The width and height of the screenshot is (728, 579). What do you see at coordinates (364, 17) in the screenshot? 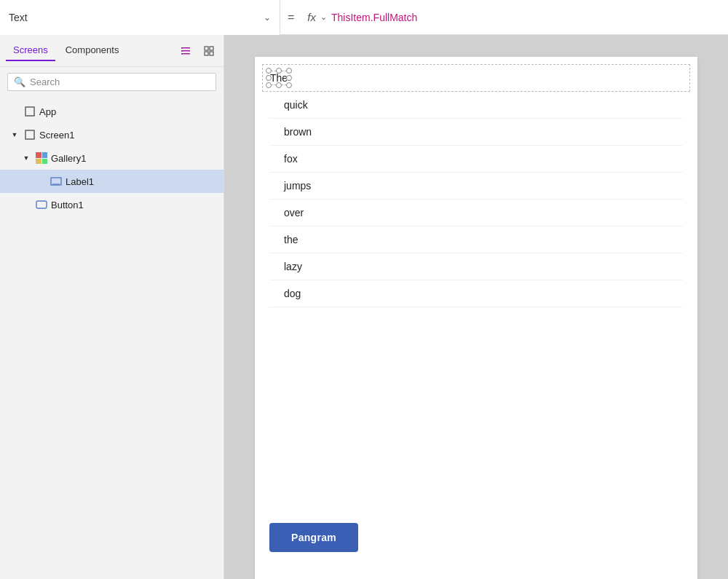
I see `top-bar: Text ⌄ = fx ⌄ ThisItem.FullMatch` at bounding box center [364, 17].